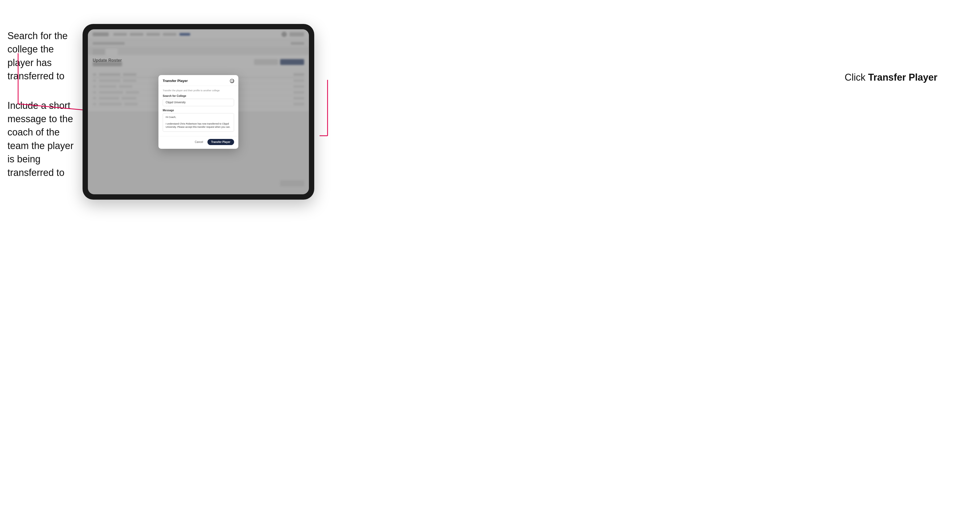  I want to click on modal-overlay: Transfer Player × Transfer the player an…, so click(199, 112).